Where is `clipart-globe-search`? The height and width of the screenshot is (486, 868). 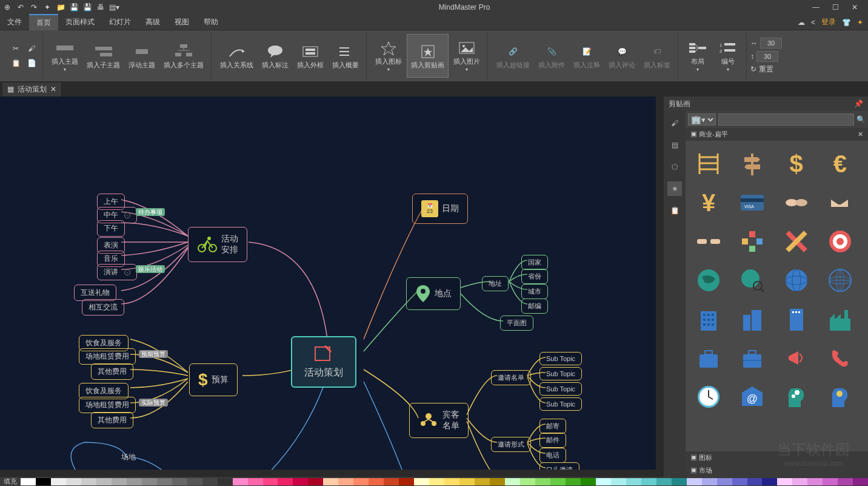
clipart-globe-search is located at coordinates (752, 280).